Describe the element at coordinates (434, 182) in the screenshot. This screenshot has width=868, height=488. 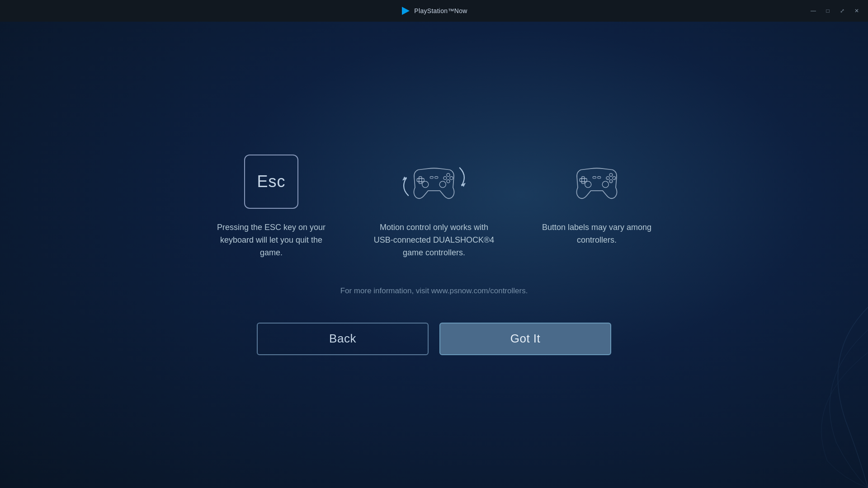
I see `controller-motion-svg` at that location.